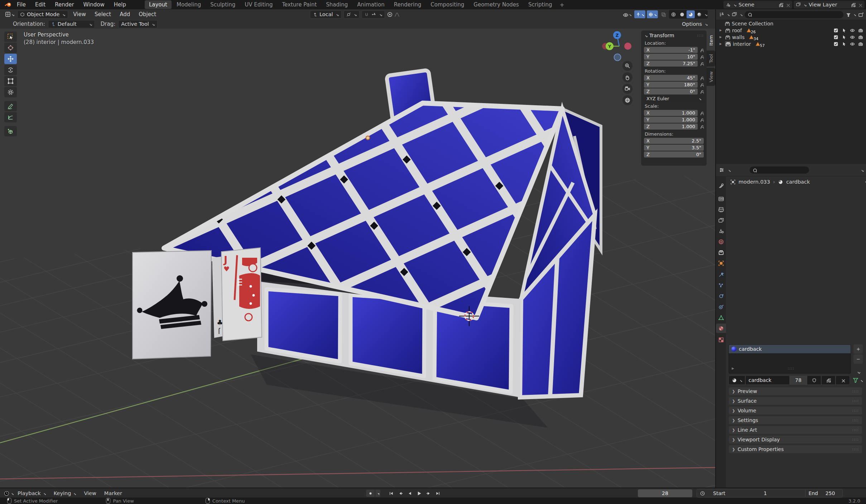 Image resolution: width=866 pixels, height=504 pixels. What do you see at coordinates (721, 263) in the screenshot?
I see `tab-object-props` at bounding box center [721, 263].